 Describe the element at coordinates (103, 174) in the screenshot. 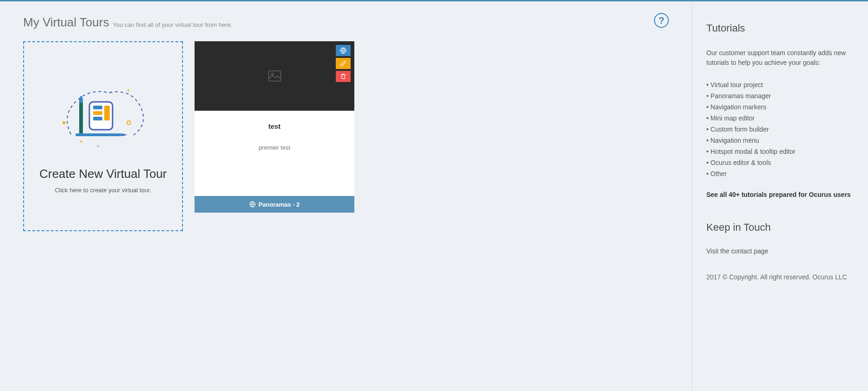

I see `create-title: Create New Virtual Tour` at that location.